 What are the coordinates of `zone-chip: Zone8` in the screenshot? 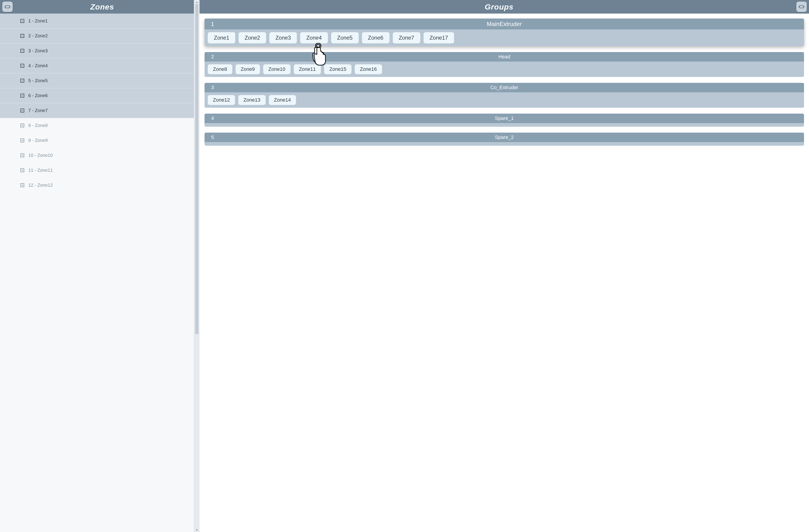 It's located at (220, 69).